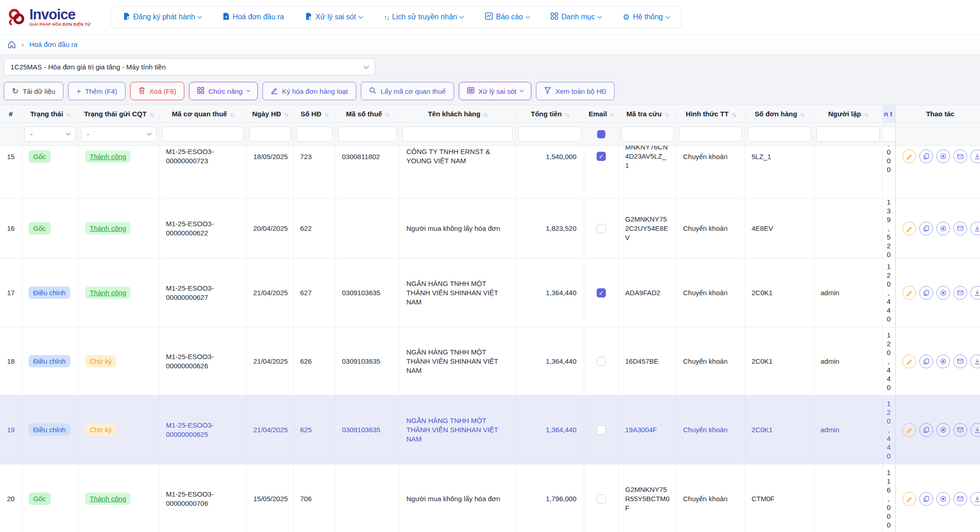 The image size is (980, 532). Describe the element at coordinates (12, 45) in the screenshot. I see `home-icon` at that location.